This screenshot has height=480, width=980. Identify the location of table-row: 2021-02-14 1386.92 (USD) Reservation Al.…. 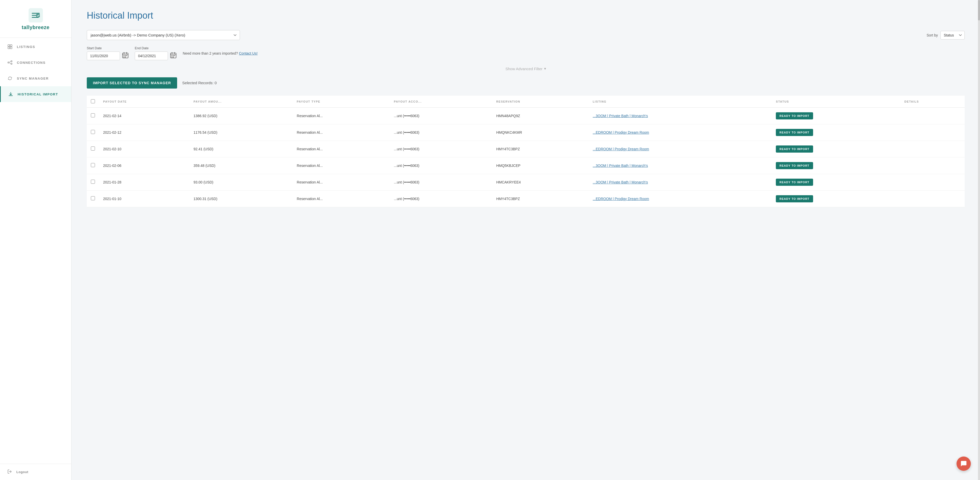
(526, 116).